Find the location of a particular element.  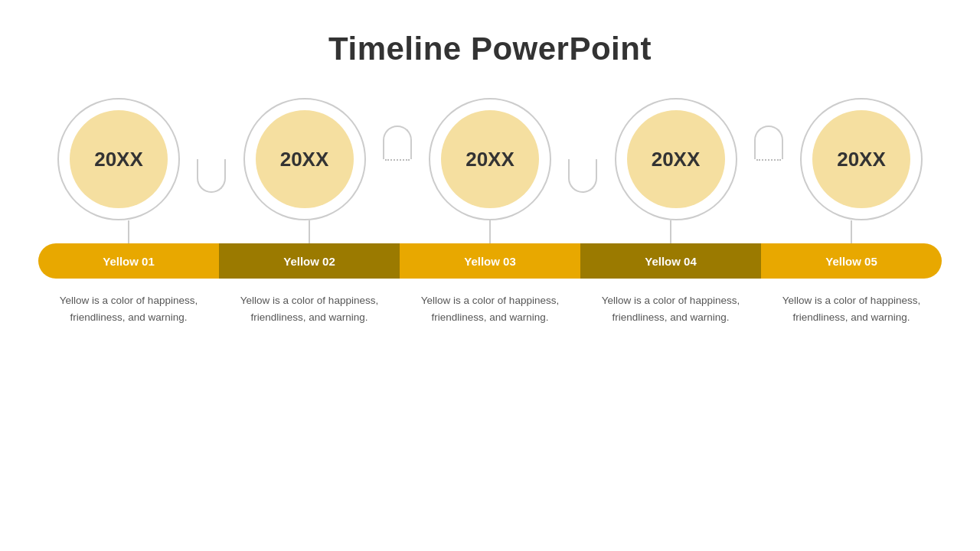

circle-item-4: 20XX is located at coordinates (676, 159).